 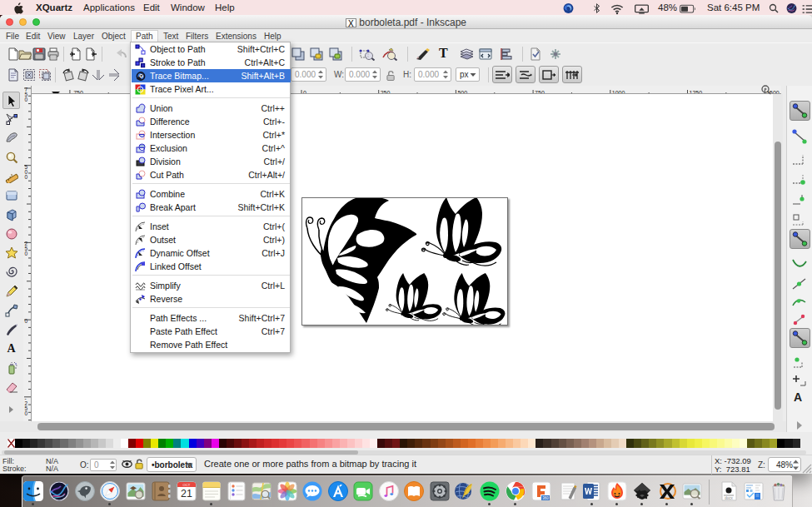 I want to click on svg-text: A, so click(x=798, y=397).